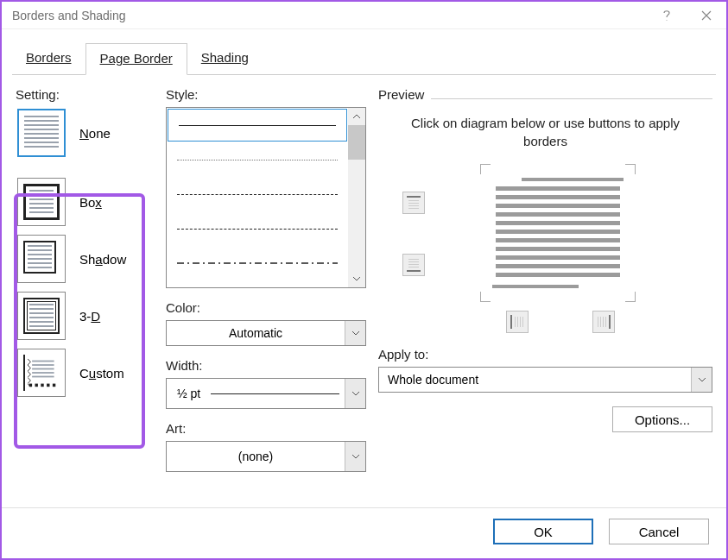 The width and height of the screenshot is (728, 560). I want to click on setting-none: None, so click(85, 133).